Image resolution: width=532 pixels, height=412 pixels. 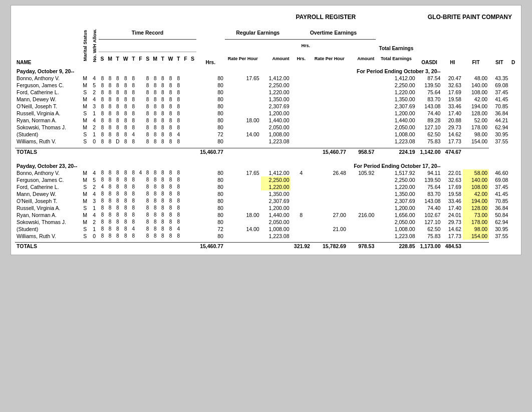 I want to click on t5: T, so click(x=133, y=59).